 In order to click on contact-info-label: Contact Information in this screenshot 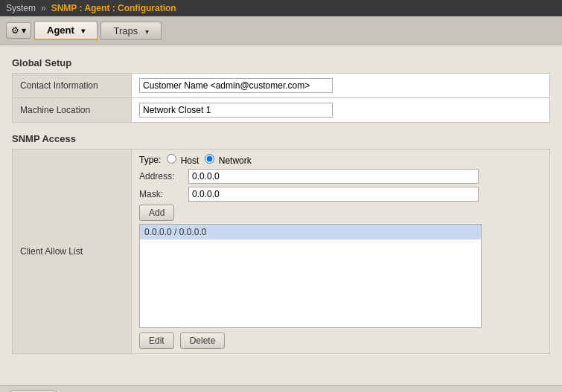, I will do `click(72, 86)`.